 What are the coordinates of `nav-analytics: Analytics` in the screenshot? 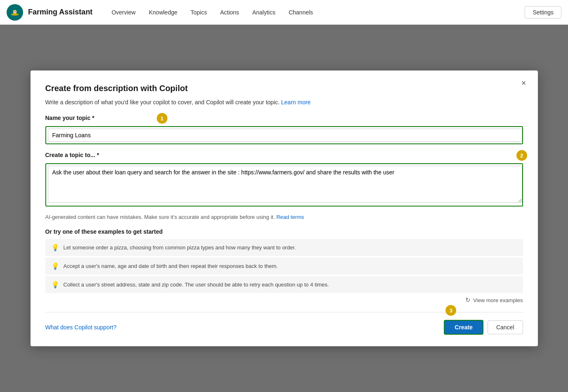 It's located at (264, 12).